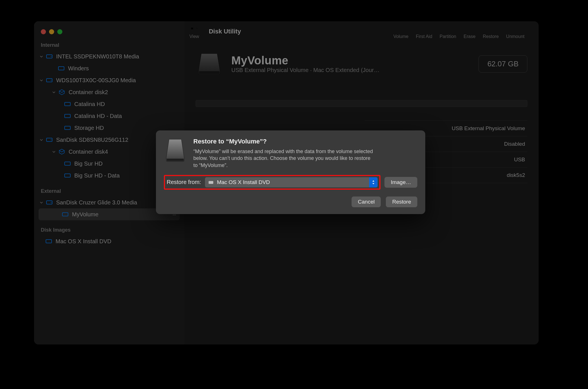  I want to click on sidebar-disk-image-item: Mac OS X Install DVD, so click(109, 241).